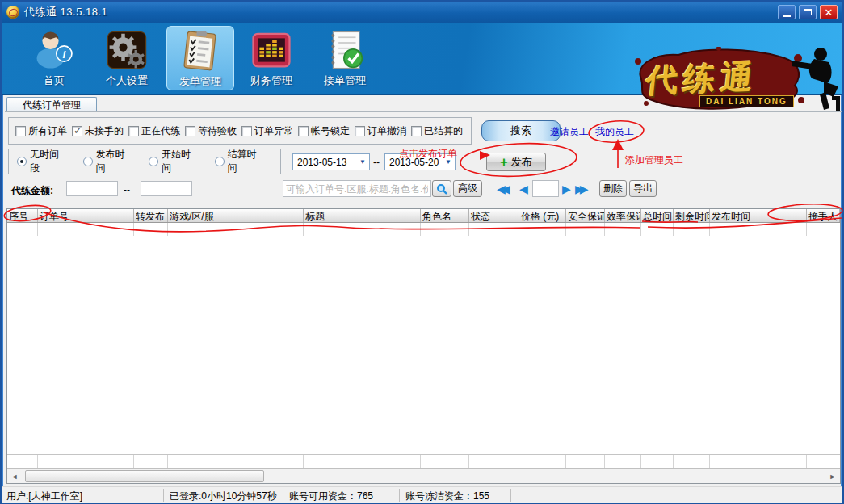  What do you see at coordinates (357, 189) in the screenshot?
I see `keyword-search-input` at bounding box center [357, 189].